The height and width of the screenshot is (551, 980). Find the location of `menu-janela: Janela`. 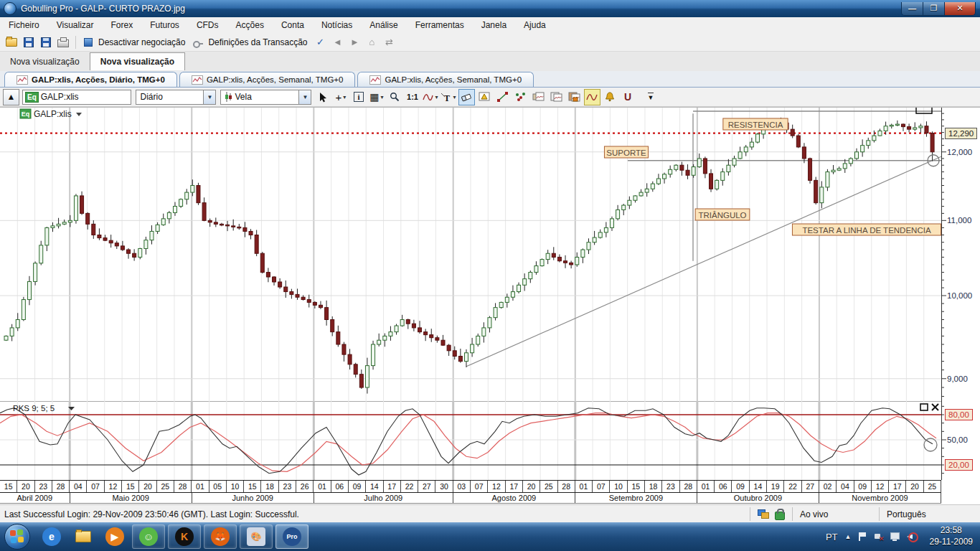

menu-janela: Janela is located at coordinates (494, 25).